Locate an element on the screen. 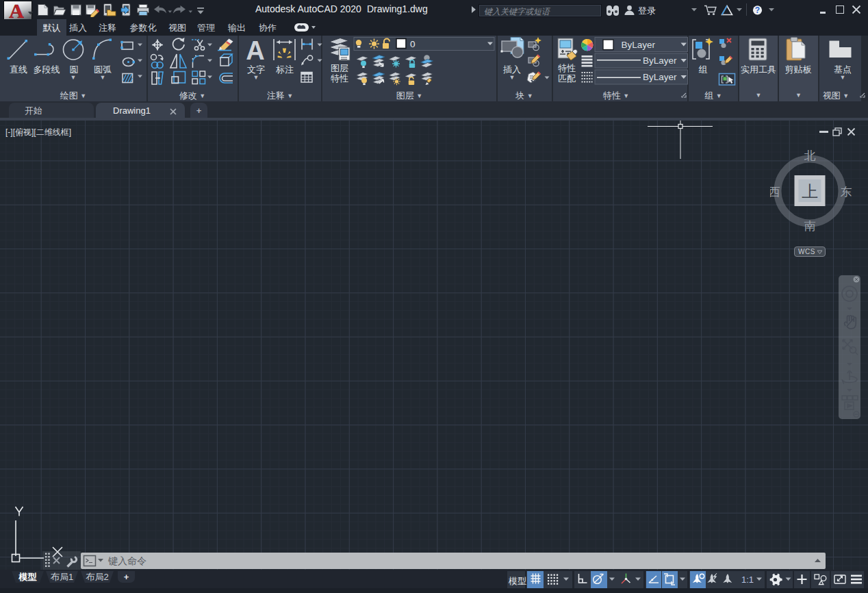 This screenshot has width=868, height=593. svg-text: 西 is located at coordinates (775, 192).